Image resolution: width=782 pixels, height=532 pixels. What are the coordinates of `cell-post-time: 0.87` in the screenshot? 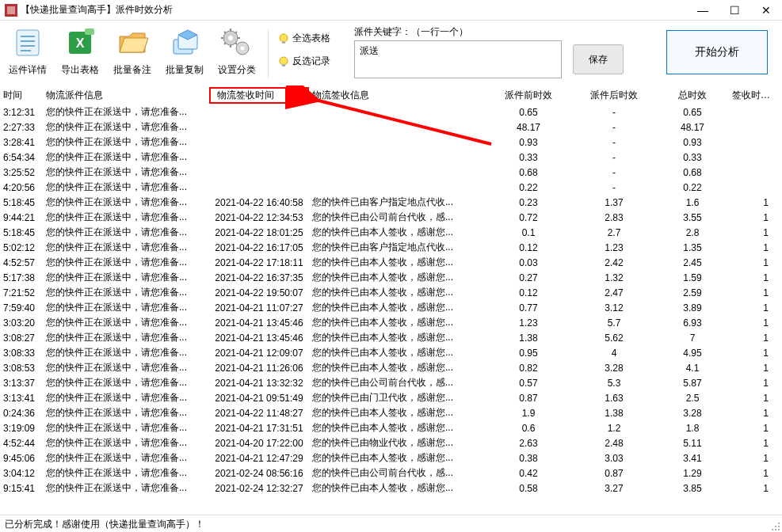 It's located at (614, 473).